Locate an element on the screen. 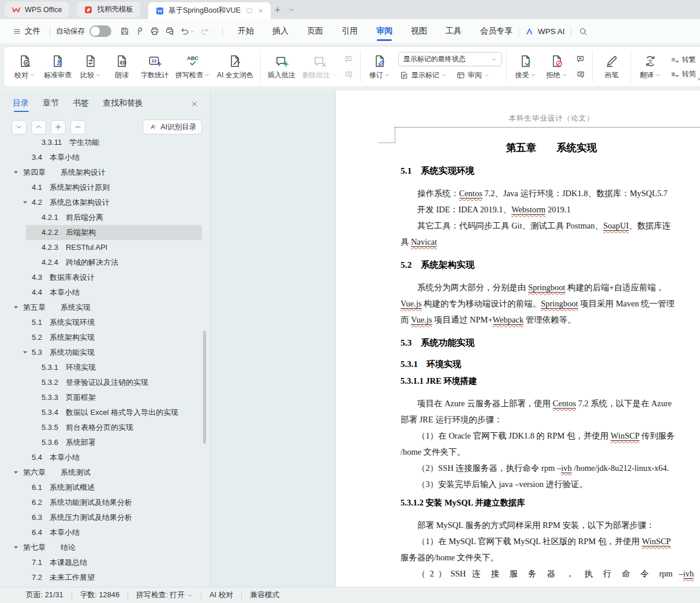 Image resolution: width=700 pixels, height=603 pixels. tab-工具: 工具 is located at coordinates (454, 31).